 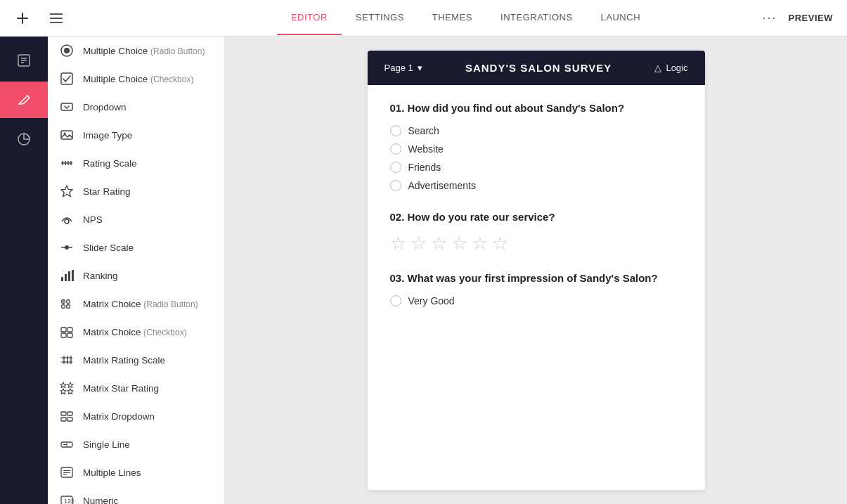 I want to click on radio-friends, so click(x=396, y=167).